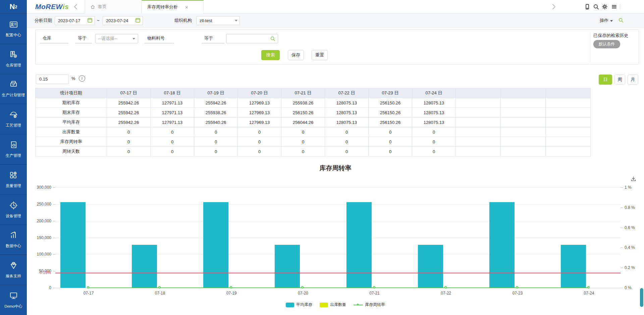  What do you see at coordinates (117, 39) in the screenshot?
I see `warehouse-select: --请选择--` at bounding box center [117, 39].